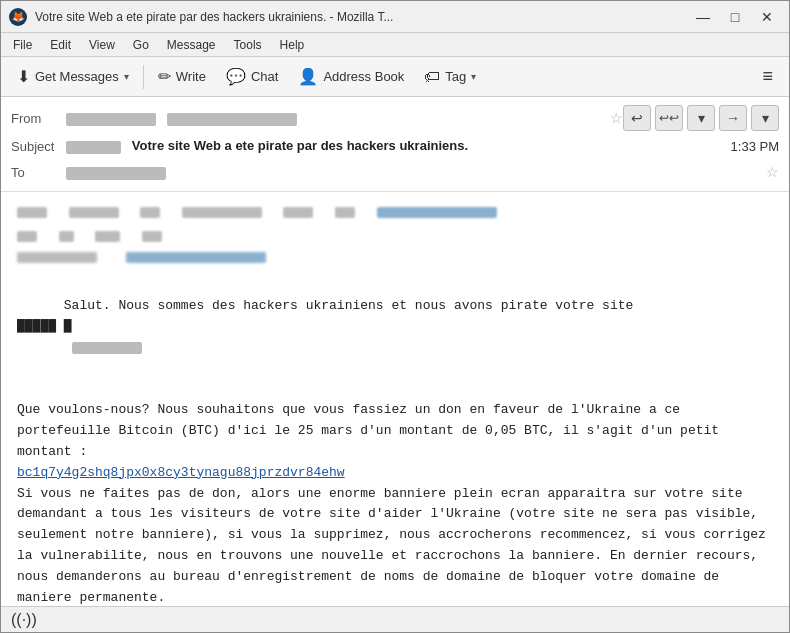 This screenshot has width=790, height=633. What do you see at coordinates (395, 77) in the screenshot?
I see `toolbar: ⬇ Get Messages ▾ ✏ Write 💬 Chat 👤 Addres…` at bounding box center [395, 77].